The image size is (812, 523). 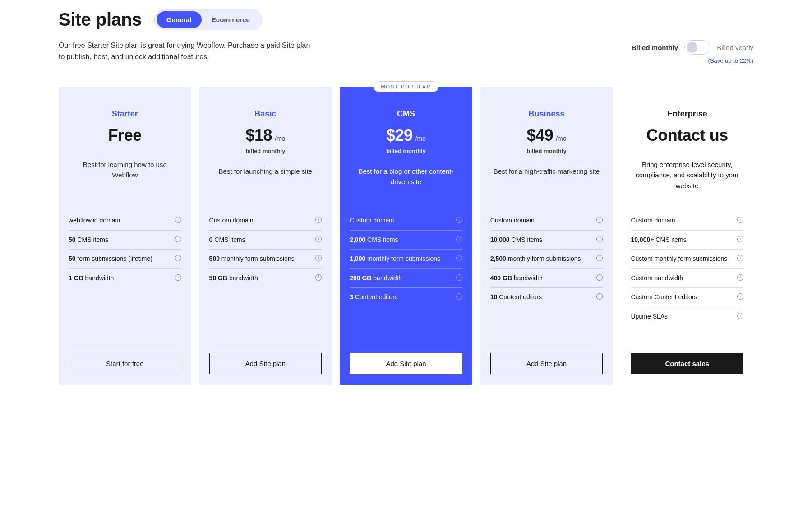 I want to click on billing-toggle, so click(x=697, y=47).